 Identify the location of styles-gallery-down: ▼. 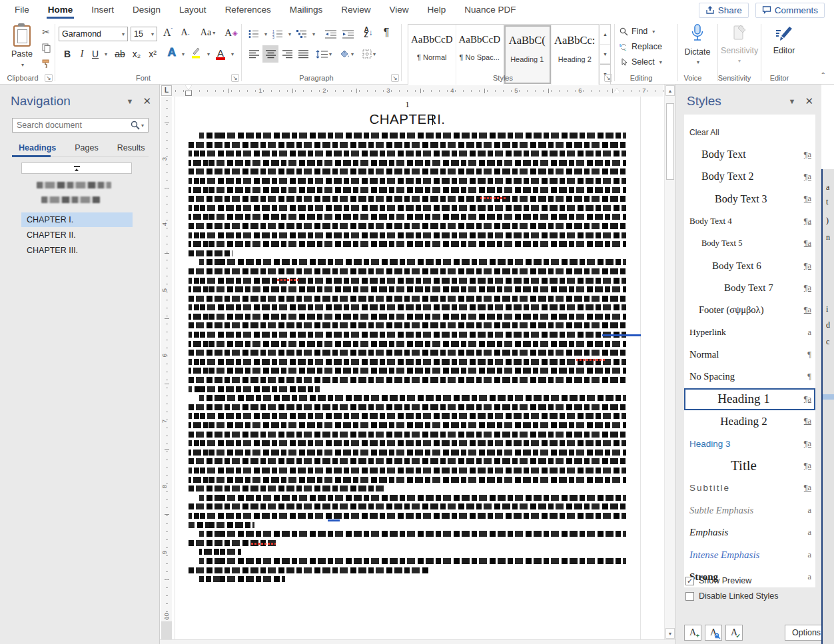
(605, 55).